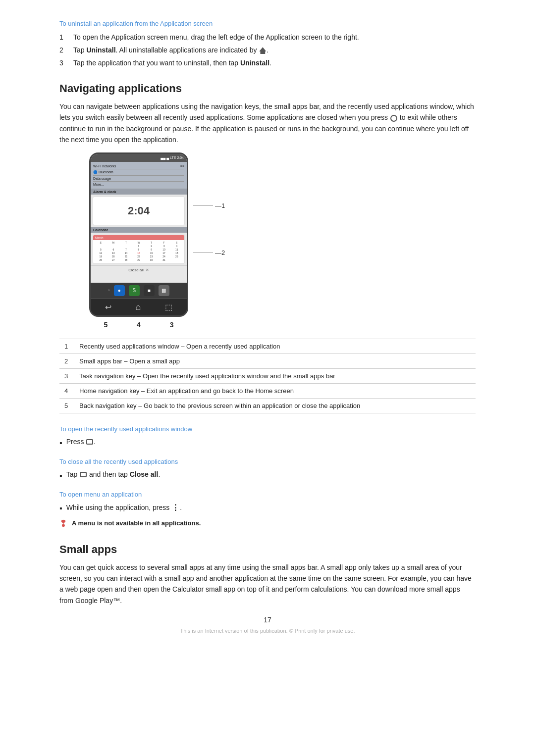 Image resolution: width=535 pixels, height=756 pixels. I want to click on close-x-icon: ✕, so click(148, 270).